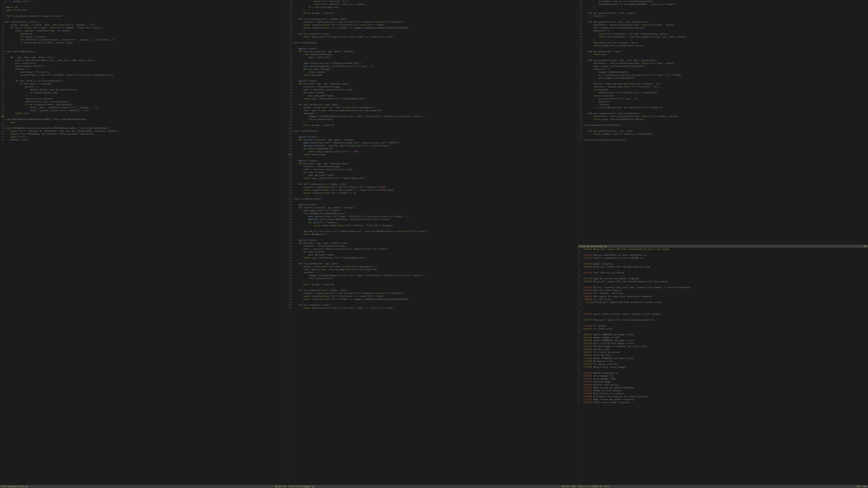 Image resolution: width=868 pixels, height=488 pixels. I want to click on status-mid-file: tests/test_swagger.py, so click(302, 486).